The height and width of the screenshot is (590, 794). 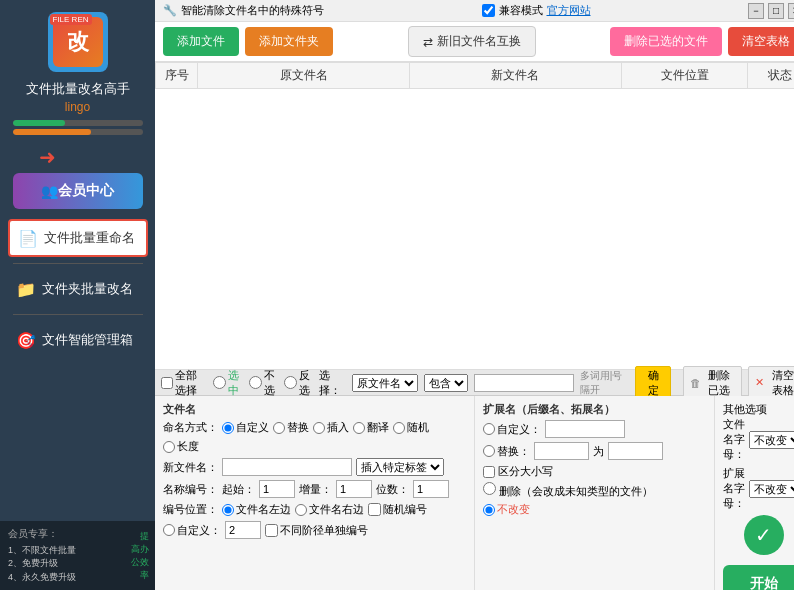 What do you see at coordinates (331, 428) in the screenshot?
I see `mode-insert-label: 插入` at bounding box center [331, 428].